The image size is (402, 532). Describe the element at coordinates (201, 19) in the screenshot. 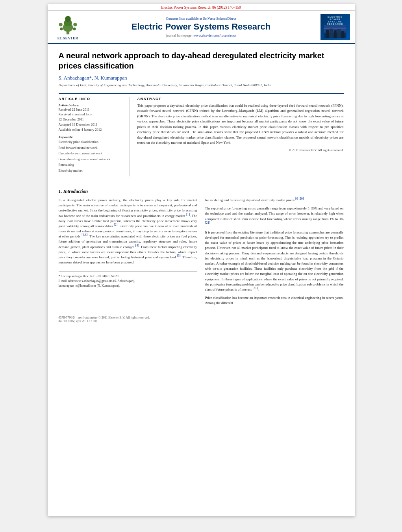

I see `sciverse-link: Contents lists available at SciVerse Sci…` at that location.